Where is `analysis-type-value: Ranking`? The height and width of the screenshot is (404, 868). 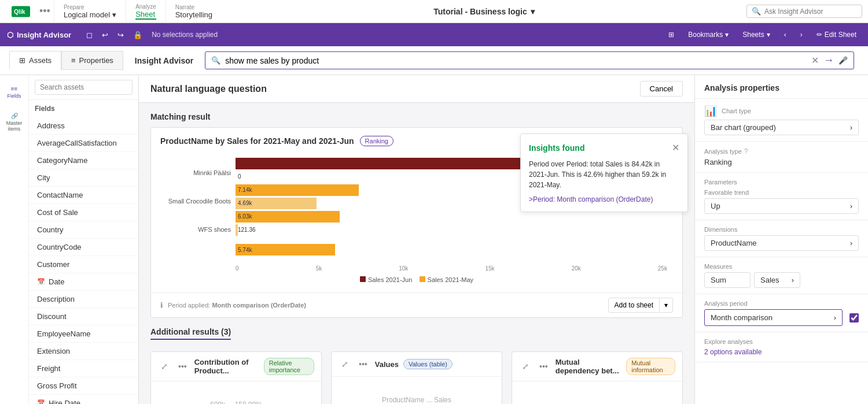
analysis-type-value: Ranking is located at coordinates (781, 162).